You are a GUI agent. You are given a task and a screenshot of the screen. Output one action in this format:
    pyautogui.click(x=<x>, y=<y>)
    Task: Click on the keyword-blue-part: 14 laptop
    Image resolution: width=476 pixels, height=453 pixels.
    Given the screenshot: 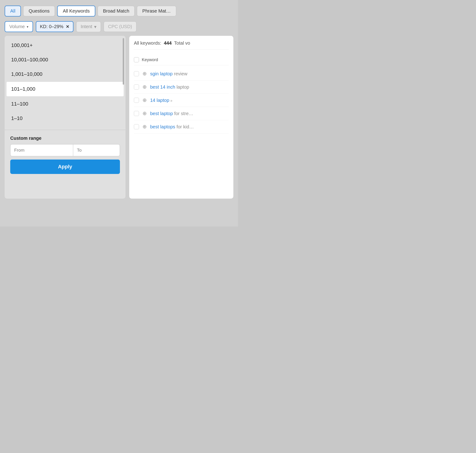 What is the action you would take?
    pyautogui.click(x=160, y=100)
    